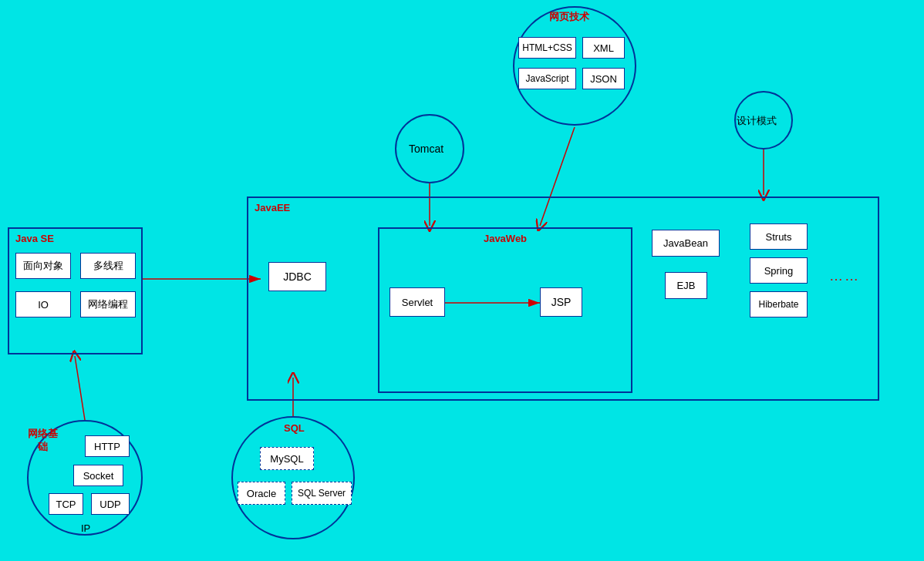  I want to click on sql-circle-label: SQL, so click(295, 428).